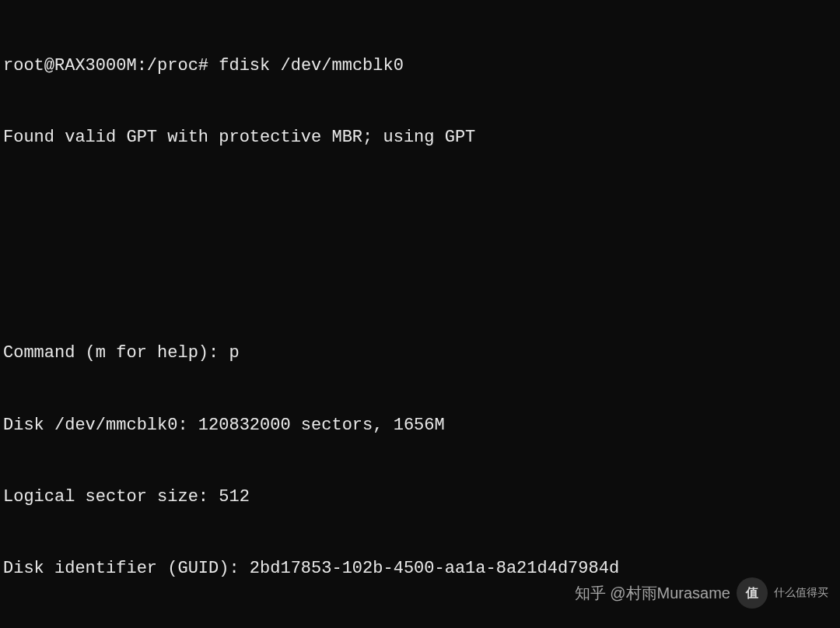 The width and height of the screenshot is (840, 628). Describe the element at coordinates (420, 353) in the screenshot. I see `fdisk-command-prompt: Command (m for help): p` at that location.